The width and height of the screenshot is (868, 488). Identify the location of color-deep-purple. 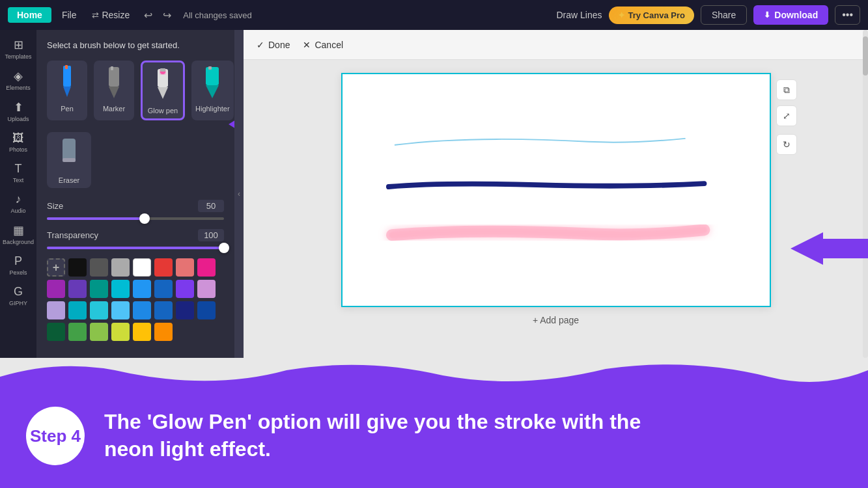
(77, 289).